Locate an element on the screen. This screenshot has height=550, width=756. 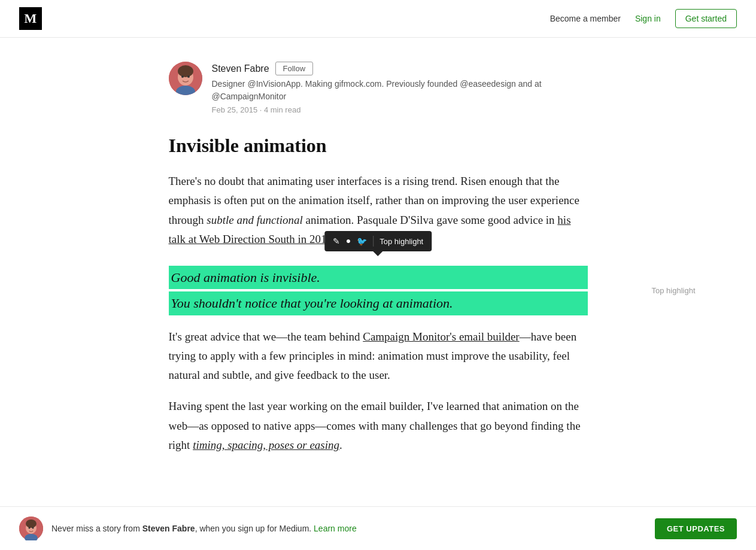
quote-1: Good animation is invisible. is located at coordinates (378, 278).